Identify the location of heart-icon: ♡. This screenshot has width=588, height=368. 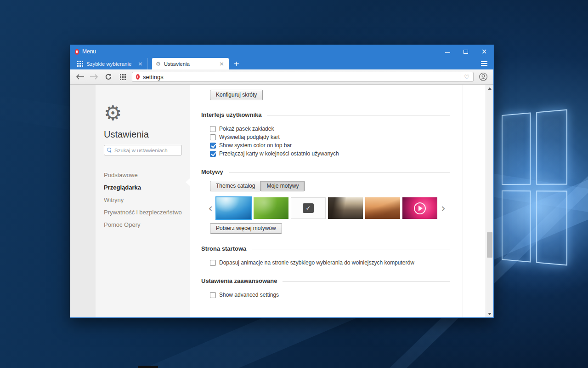
(467, 77).